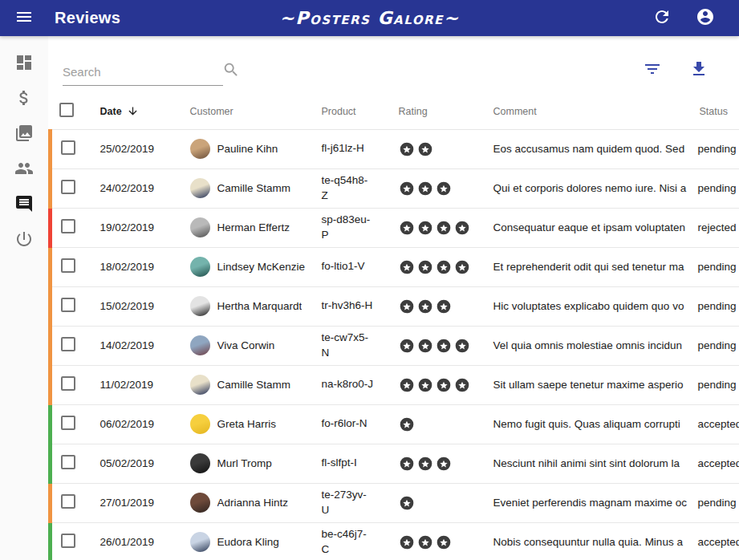 The width and height of the screenshot is (739, 560). I want to click on row-comment: Nemo fugit quis. Quas aliquam corrupti, so click(584, 424).